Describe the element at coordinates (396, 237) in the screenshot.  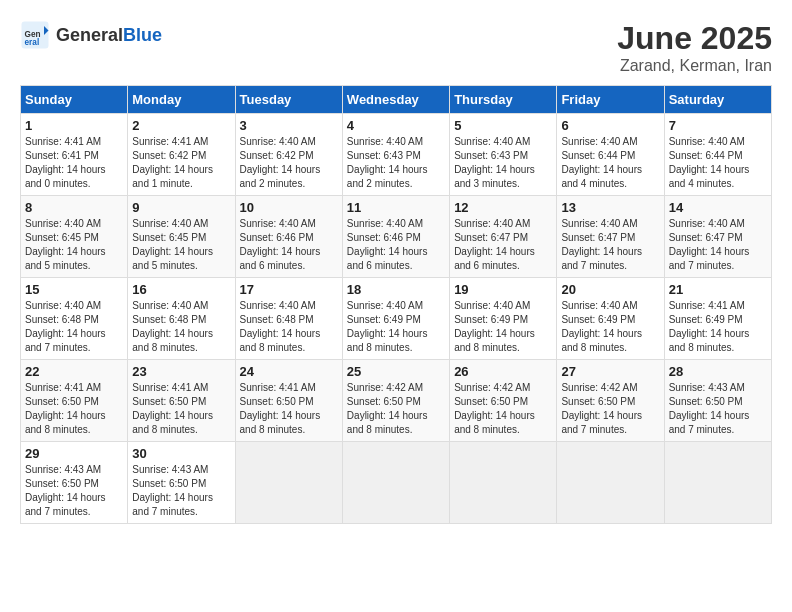
I see `table-row: 8 Sunrise: 4:40 AM Sunset: 6:45 PM Dayli…` at that location.